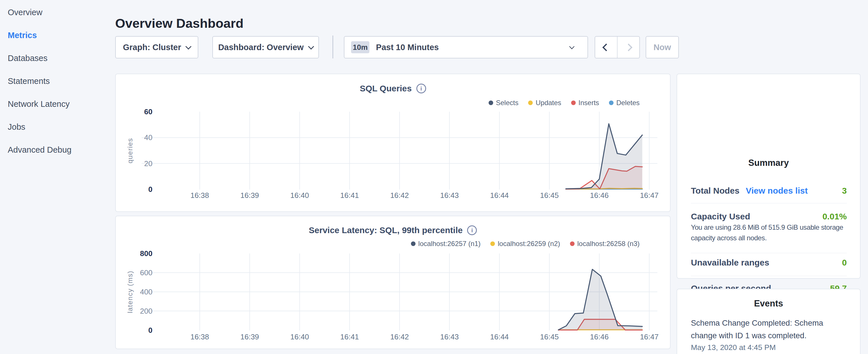  Describe the element at coordinates (130, 151) in the screenshot. I see `y-axis-title: queries` at that location.